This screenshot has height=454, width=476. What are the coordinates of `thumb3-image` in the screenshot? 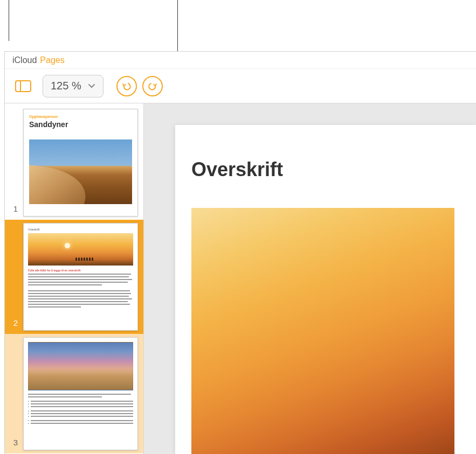 It's located at (81, 366).